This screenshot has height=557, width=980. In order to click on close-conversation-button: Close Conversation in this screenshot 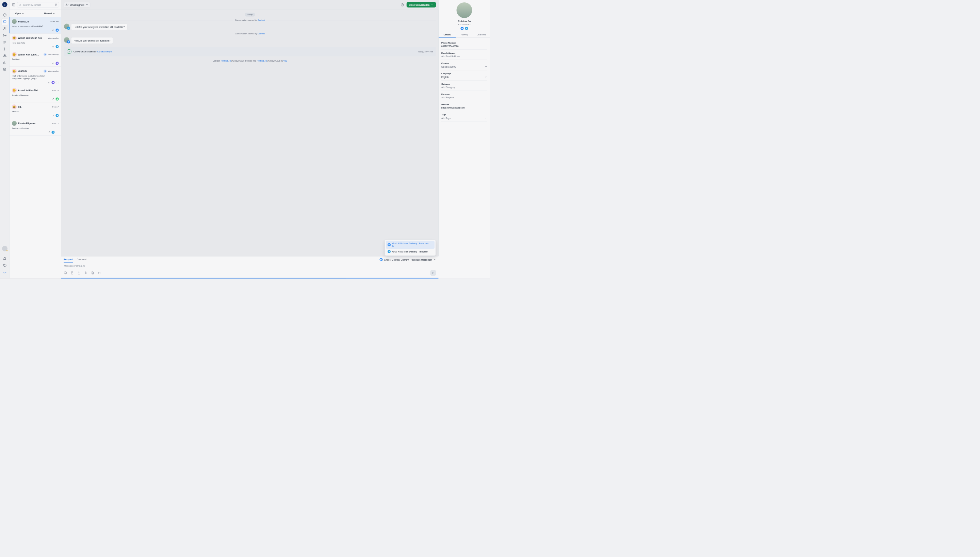, I will do `click(421, 5)`.